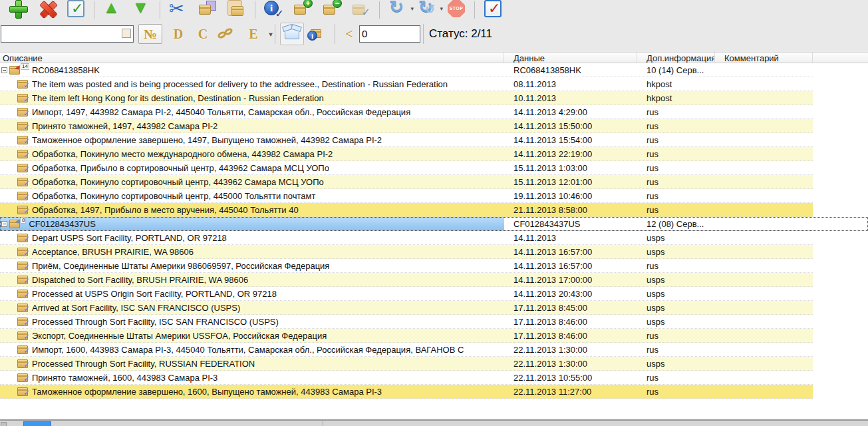  Describe the element at coordinates (252, 57) in the screenshot. I see `column-header-0: Описание` at that location.